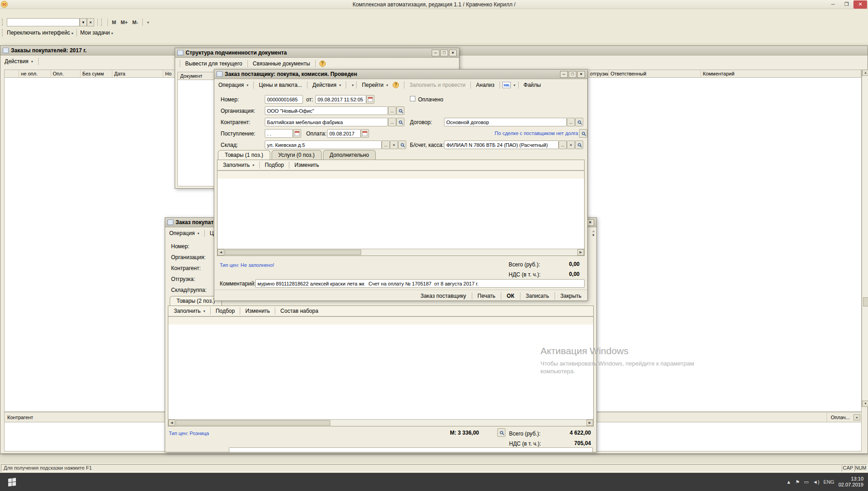  I want to click on tab-services: Услуги (0 поз.), so click(297, 155).